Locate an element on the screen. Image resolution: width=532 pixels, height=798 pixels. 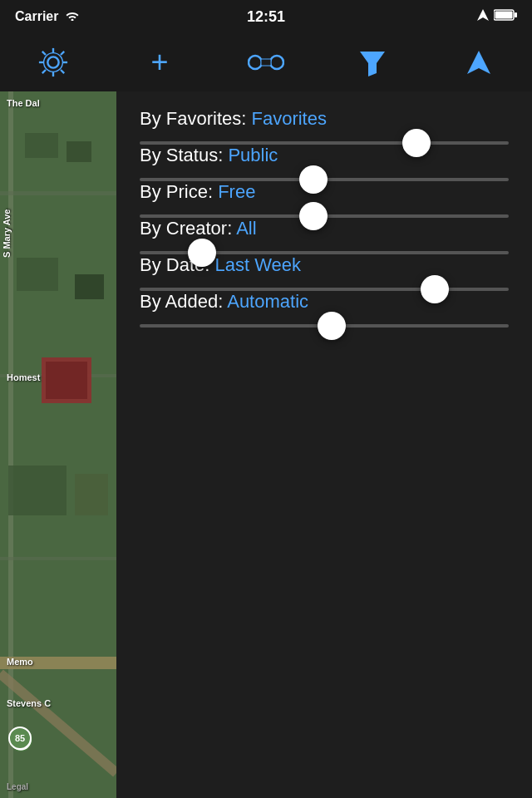
filter-label-added: By Added: Automatic is located at coordinates (324, 302).